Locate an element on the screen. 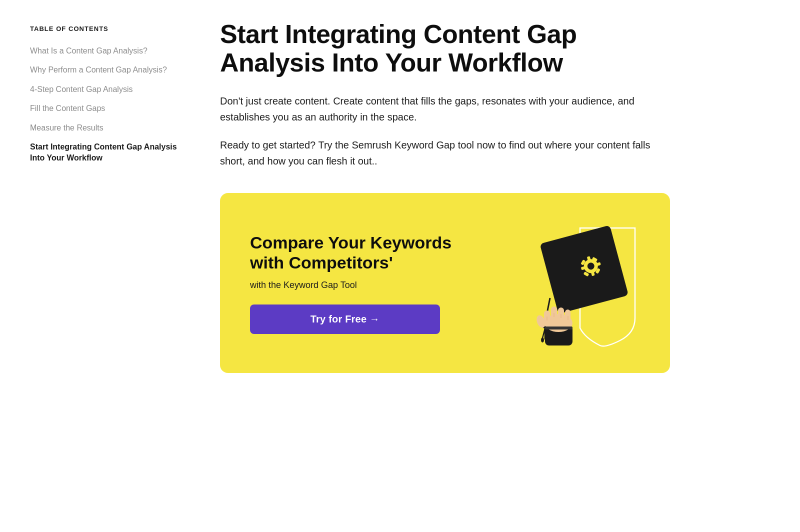 The image size is (800, 532). toc-item-4: Fill the Content Gaps is located at coordinates (110, 108).